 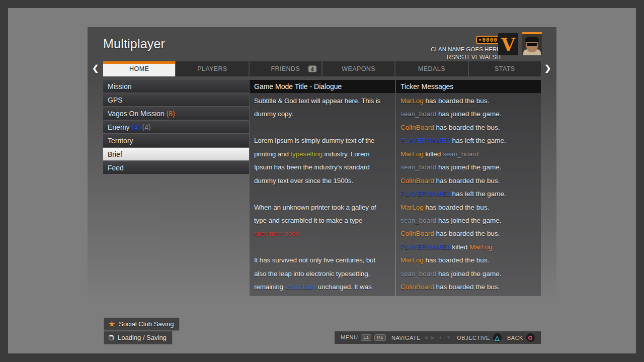 What do you see at coordinates (322, 287) in the screenshot?
I see `dialogue-line: remaining essentially unchanged. It was` at bounding box center [322, 287].